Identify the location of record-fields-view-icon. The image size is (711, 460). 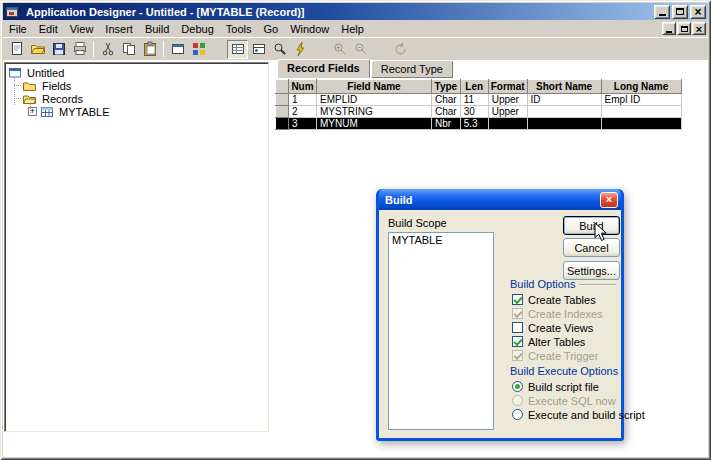
(238, 49).